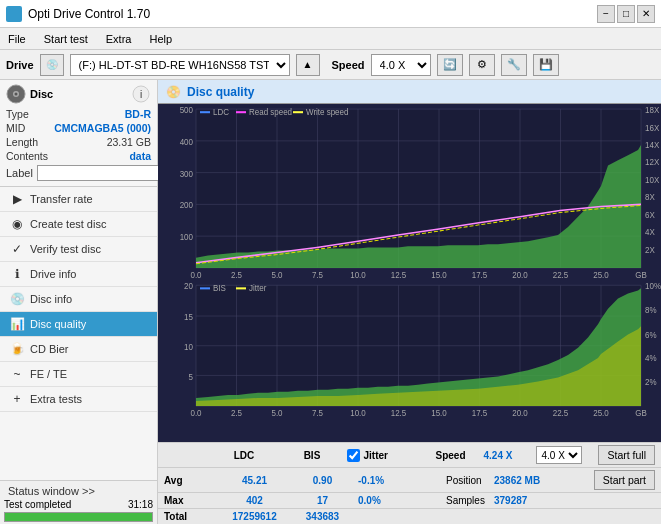 This screenshot has height=524, width=661. What do you see at coordinates (52, 65) in the screenshot?
I see `drive-icon-btn: 💿` at bounding box center [52, 65].